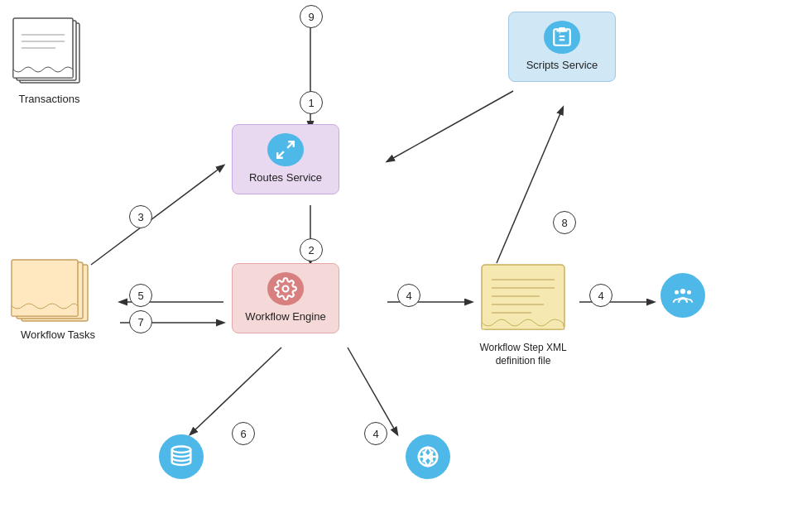 The image size is (807, 532). Describe the element at coordinates (409, 295) in the screenshot. I see `number-4a: 4` at that location.